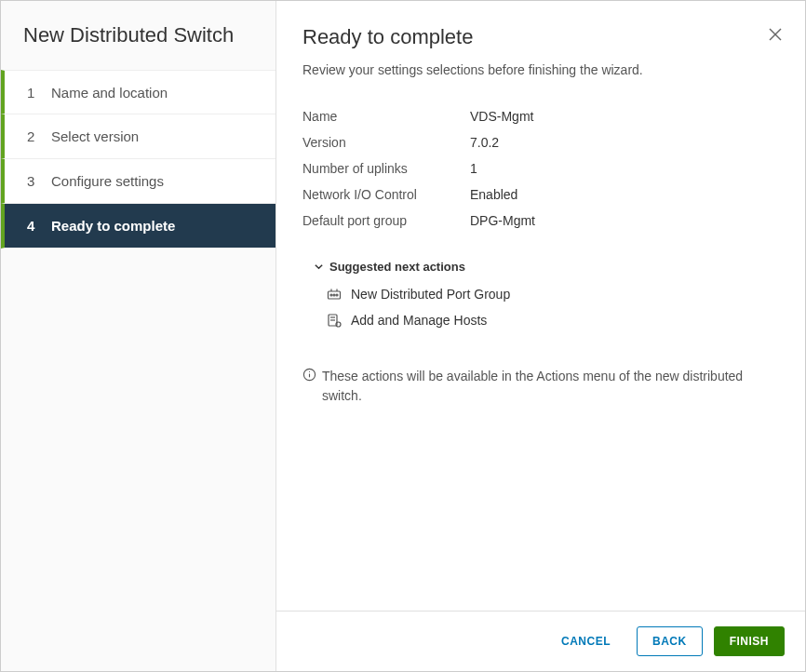  What do you see at coordinates (386, 116) in the screenshot?
I see `summary-label: Name` at bounding box center [386, 116].